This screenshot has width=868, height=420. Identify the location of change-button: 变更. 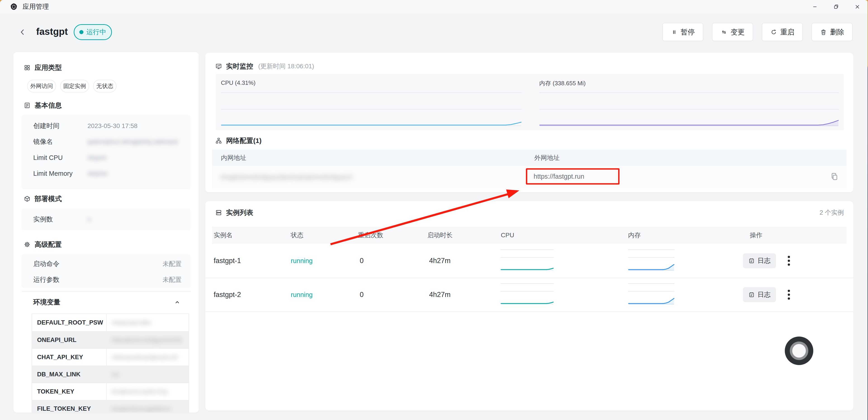
(733, 32).